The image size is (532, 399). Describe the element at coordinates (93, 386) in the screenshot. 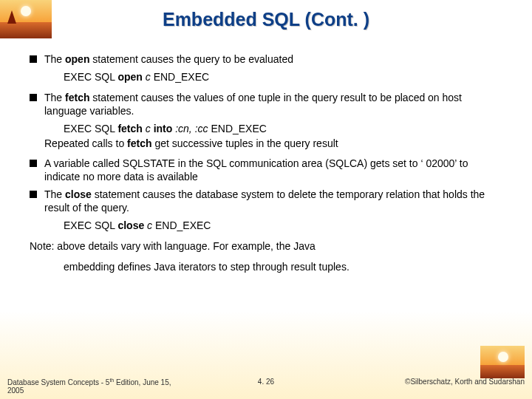

I see `footer-left: Database System Concepts - 5th Edition, …` at that location.